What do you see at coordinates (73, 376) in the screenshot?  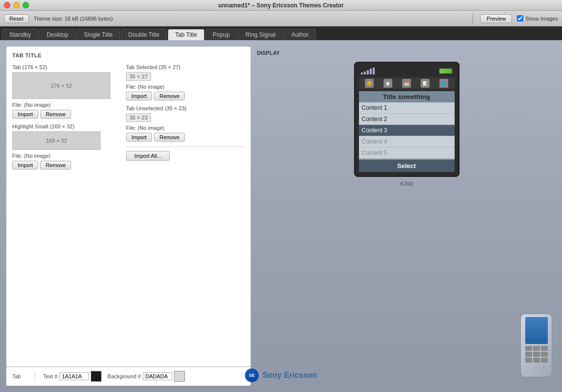 I see `text-color-section: Text #` at bounding box center [73, 376].